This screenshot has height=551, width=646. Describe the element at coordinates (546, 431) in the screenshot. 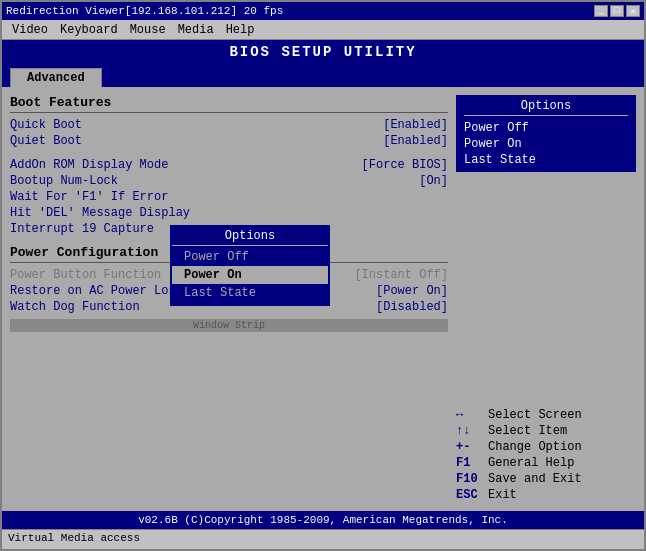

I see `key-select-item: ↑↓ Select Item` at that location.